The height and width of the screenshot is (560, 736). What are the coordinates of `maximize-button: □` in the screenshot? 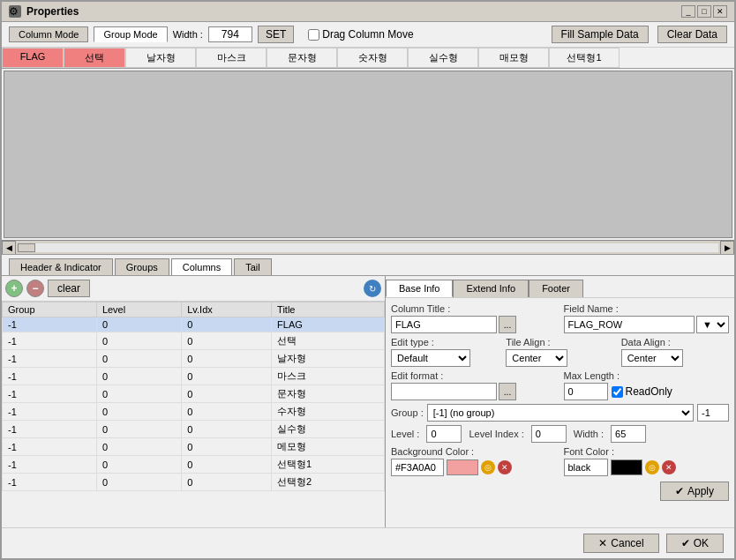 It's located at (704, 11).